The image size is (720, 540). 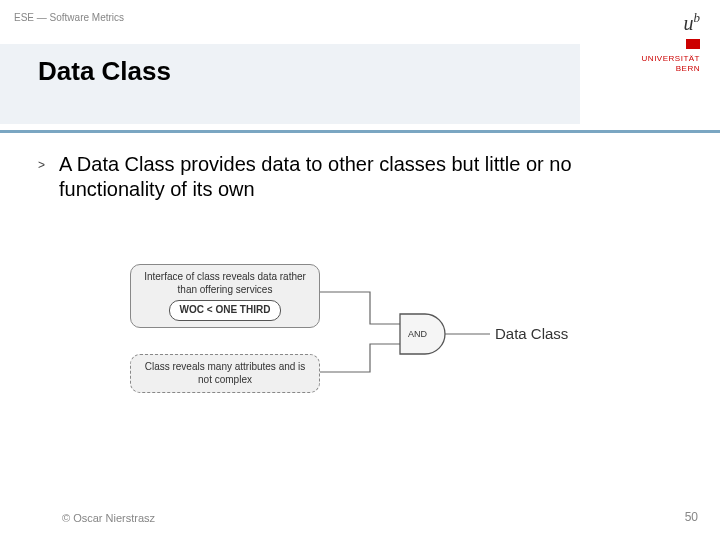 What do you see at coordinates (693, 44) in the screenshot?
I see `logo-red-square` at bounding box center [693, 44].